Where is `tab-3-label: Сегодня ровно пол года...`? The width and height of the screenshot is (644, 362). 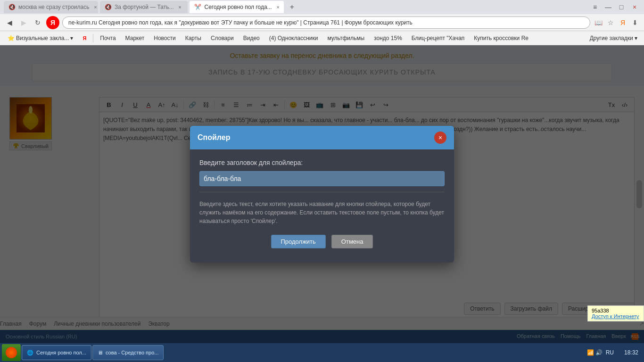
tab-3-label: Сегодня ровно пол года... is located at coordinates (238, 7).